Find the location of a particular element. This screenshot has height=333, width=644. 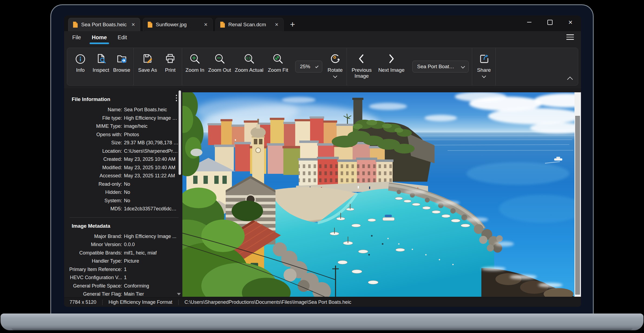

scroll-down-arrow-icon is located at coordinates (179, 294).